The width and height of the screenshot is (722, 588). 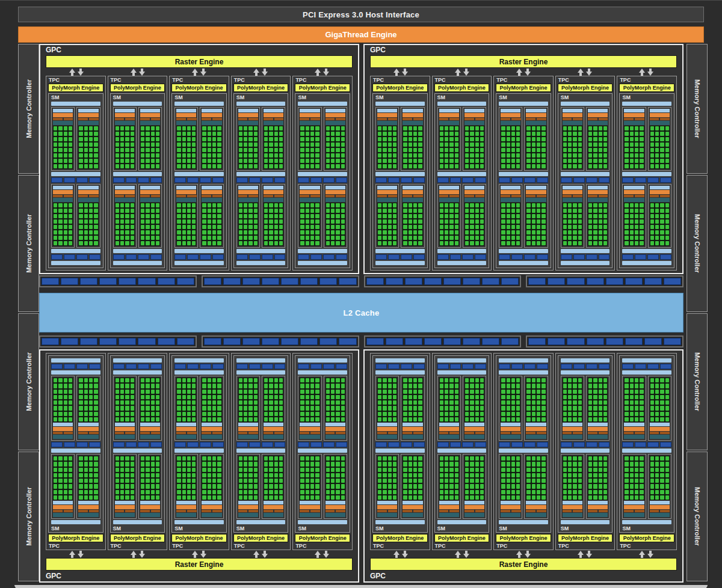 What do you see at coordinates (72, 554) in the screenshot?
I see `arrow-up-icon` at bounding box center [72, 554].